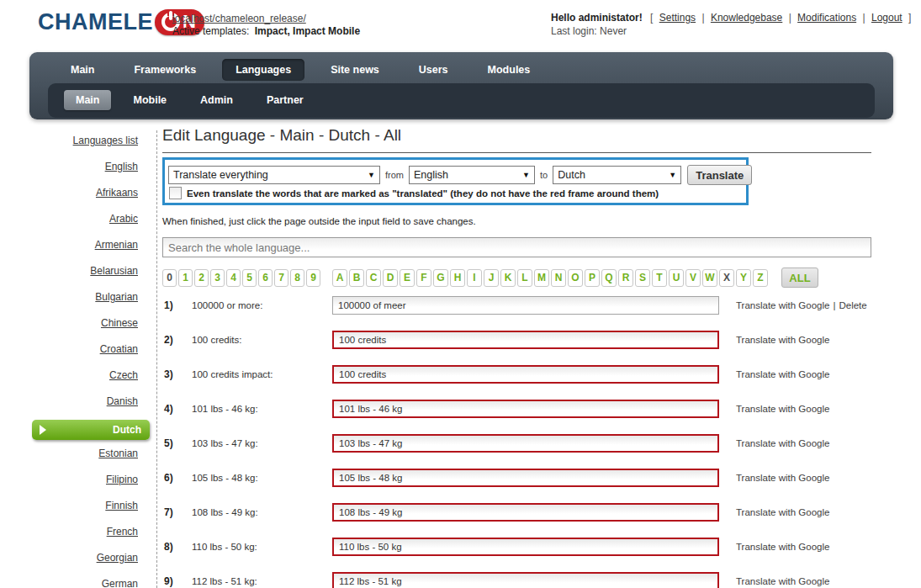 This screenshot has height=588, width=921. Describe the element at coordinates (659, 278) in the screenshot. I see `filter-letter-t: T` at that location.